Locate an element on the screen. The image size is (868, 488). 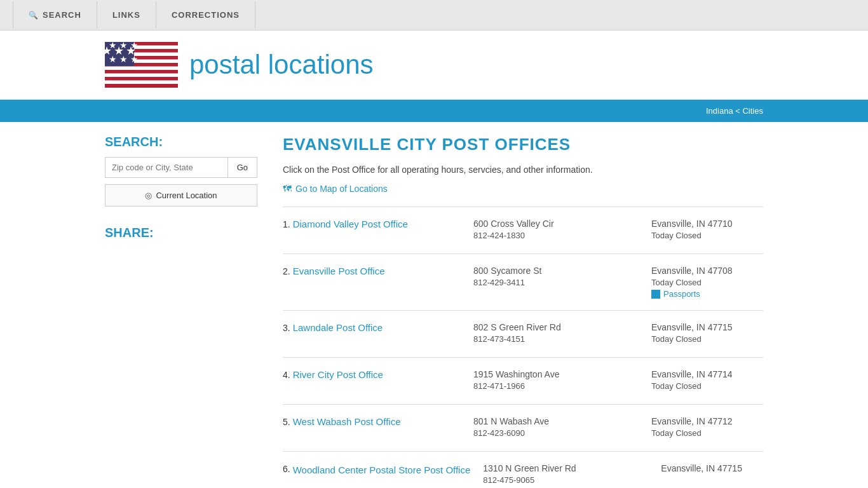
location-phone: 812-473-4151 is located at coordinates (556, 339).